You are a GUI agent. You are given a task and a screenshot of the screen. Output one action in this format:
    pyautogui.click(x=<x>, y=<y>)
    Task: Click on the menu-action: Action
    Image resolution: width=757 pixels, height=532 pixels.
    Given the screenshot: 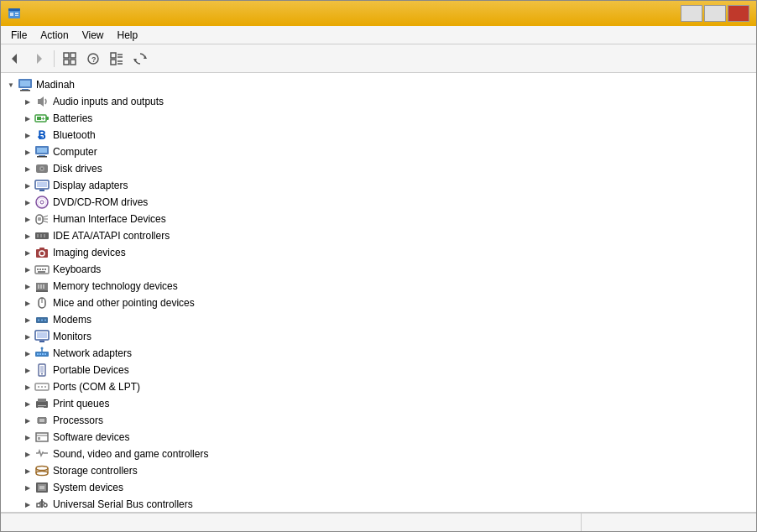 What is the action you would take?
    pyautogui.click(x=54, y=35)
    